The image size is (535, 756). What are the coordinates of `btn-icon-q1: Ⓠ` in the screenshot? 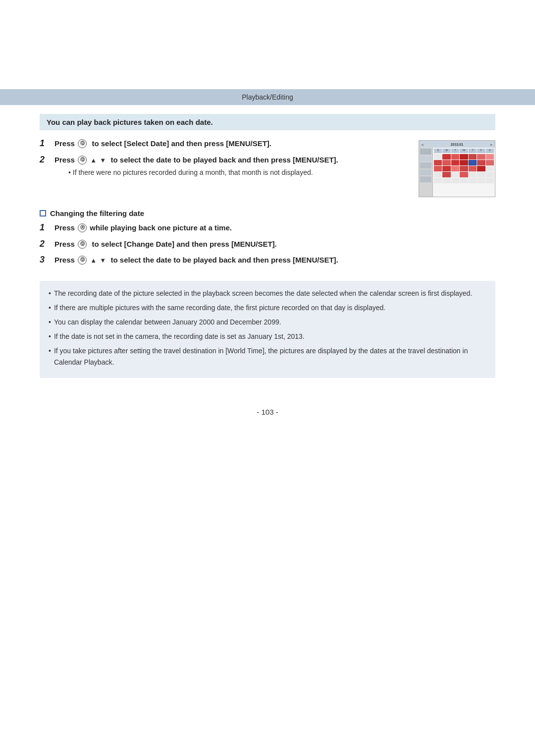 It's located at (82, 144).